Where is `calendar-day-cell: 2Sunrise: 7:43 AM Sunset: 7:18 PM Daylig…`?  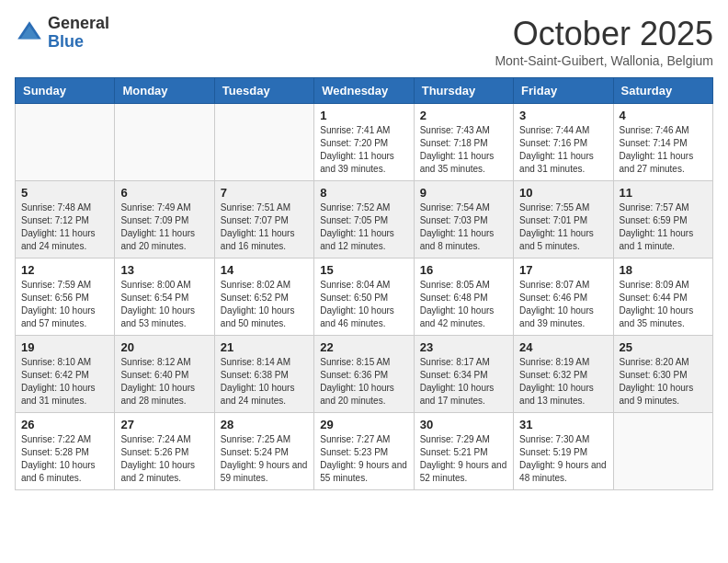 calendar-day-cell: 2Sunrise: 7:43 AM Sunset: 7:18 PM Daylig… is located at coordinates (463, 143).